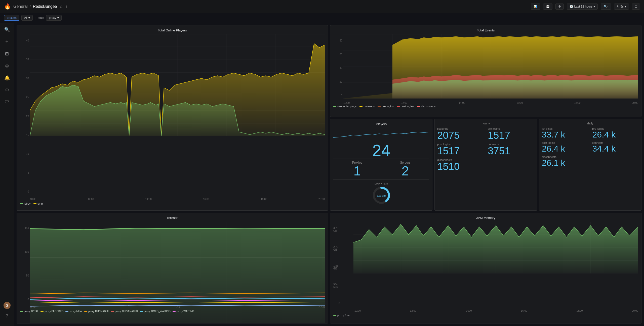 The width and height of the screenshot is (644, 326). I want to click on threads-x-axis: 12:00 16:00 20:00, so click(177, 307).